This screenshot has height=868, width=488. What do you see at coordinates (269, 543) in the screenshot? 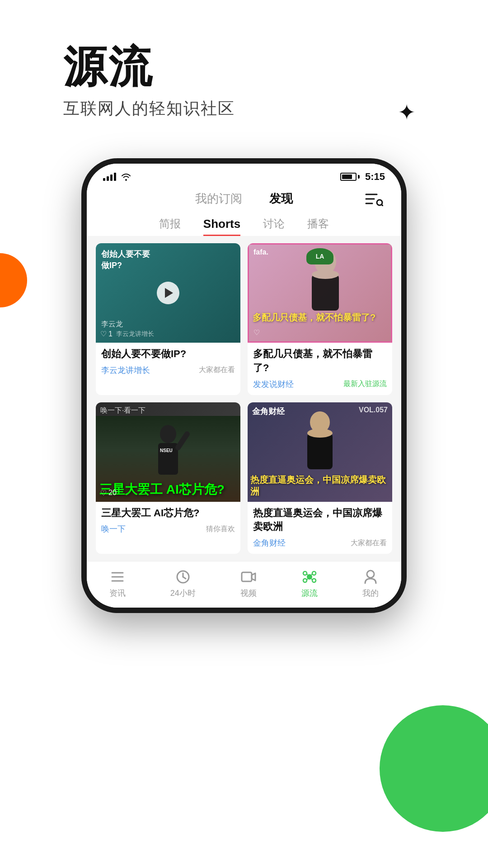
I see `card-author-4: 金角财经` at bounding box center [269, 543].